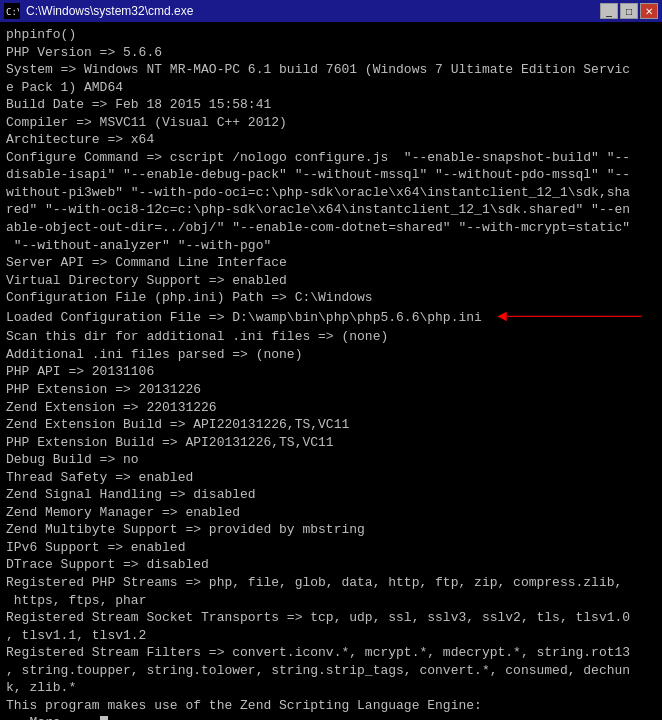  I want to click on close-button: ✕, so click(649, 11).